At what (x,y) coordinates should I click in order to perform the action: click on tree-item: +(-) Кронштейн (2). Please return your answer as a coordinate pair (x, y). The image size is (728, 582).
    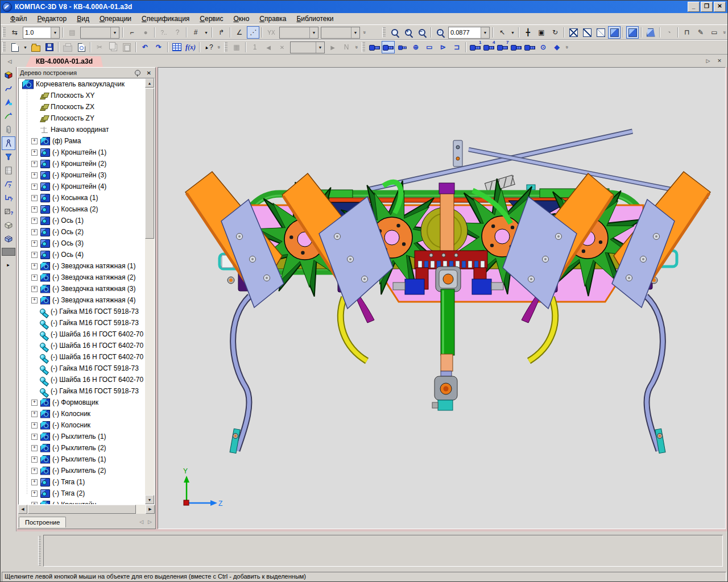
    Looking at the image, I should click on (82, 164).